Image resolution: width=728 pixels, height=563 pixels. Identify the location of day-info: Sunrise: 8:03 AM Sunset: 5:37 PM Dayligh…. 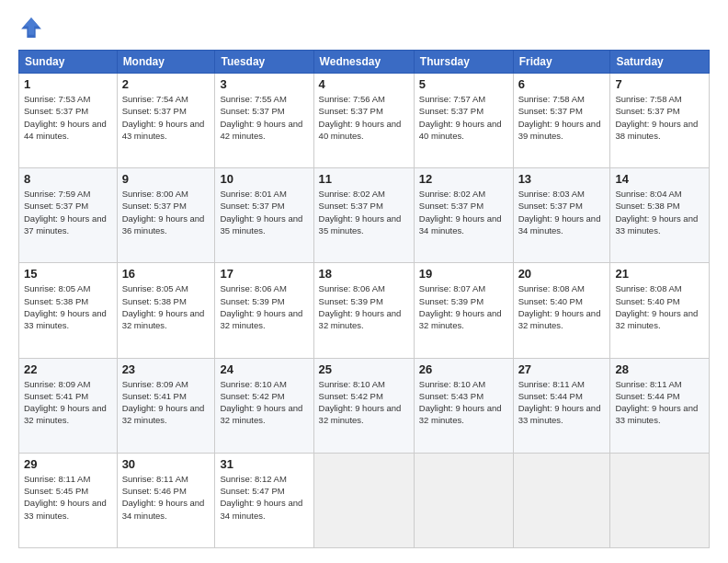
(563, 212).